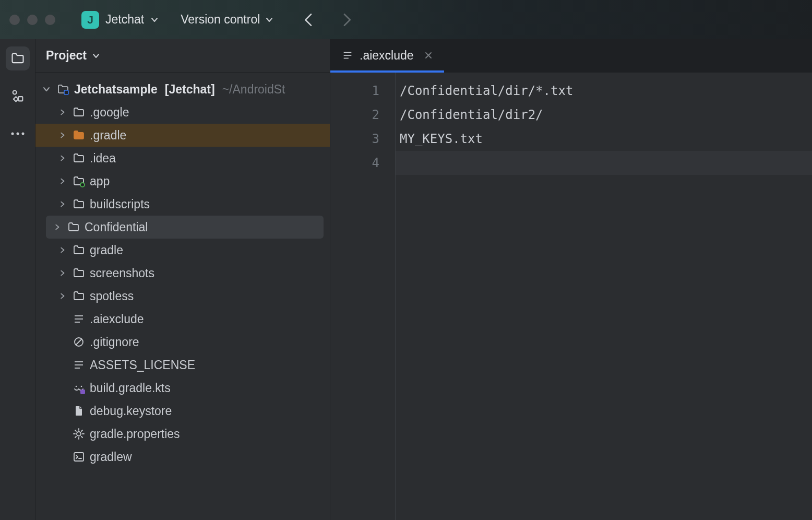  Describe the element at coordinates (106, 251) in the screenshot. I see `tree-item-label: gradle` at that location.